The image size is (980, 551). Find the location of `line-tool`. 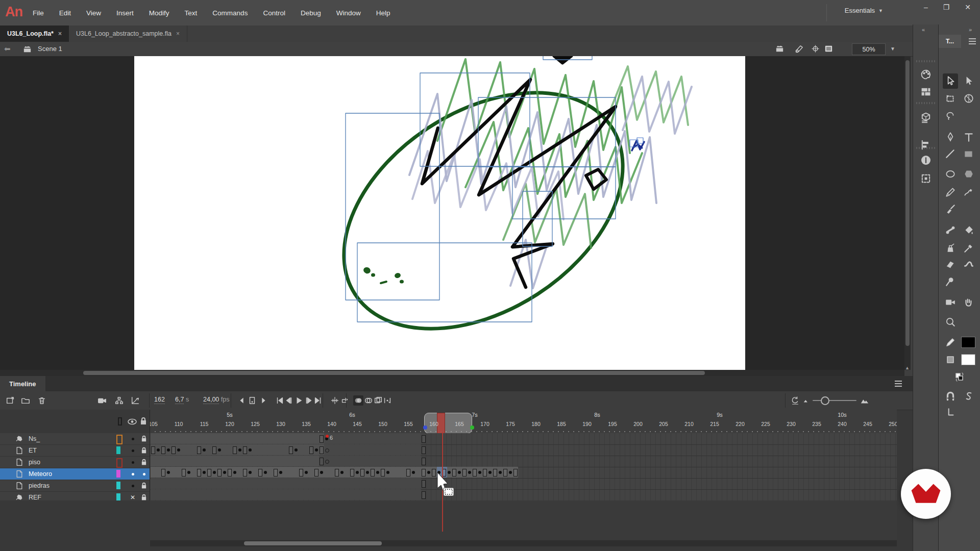

line-tool is located at coordinates (950, 154).